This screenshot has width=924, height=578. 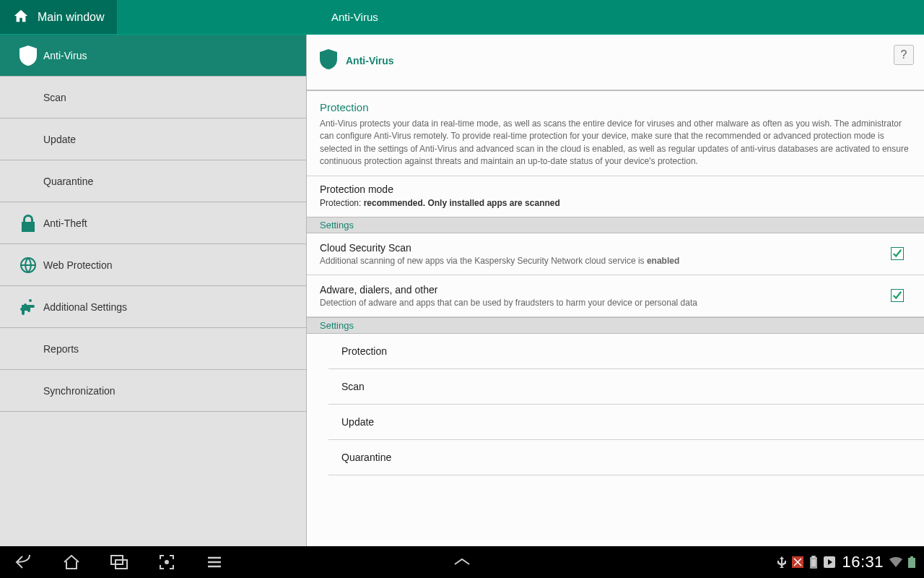 What do you see at coordinates (615, 197) in the screenshot?
I see `protection-mode-row: Protection mode Protection: recommended.…` at bounding box center [615, 197].